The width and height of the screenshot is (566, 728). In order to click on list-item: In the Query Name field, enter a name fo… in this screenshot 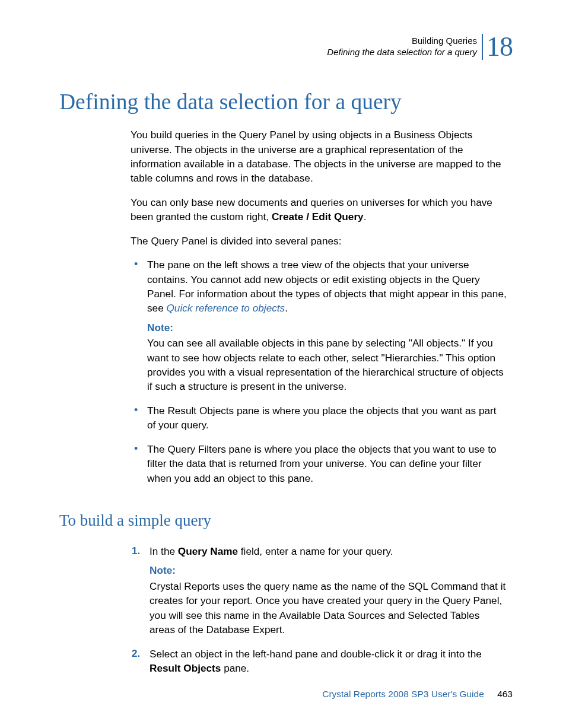, I will do `click(326, 591)`.